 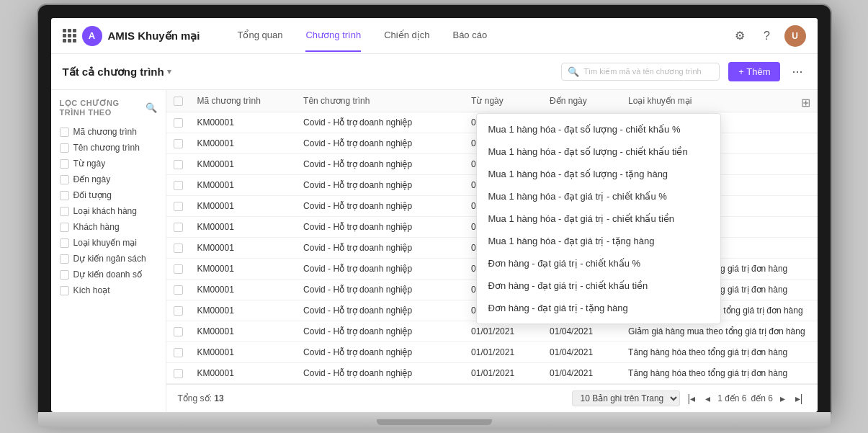 What do you see at coordinates (492, 398) in the screenshot?
I see `table-footer: Tổng số: 13 10 Bản ghi trên Trang |◂ ◂ 1…` at bounding box center [492, 398].